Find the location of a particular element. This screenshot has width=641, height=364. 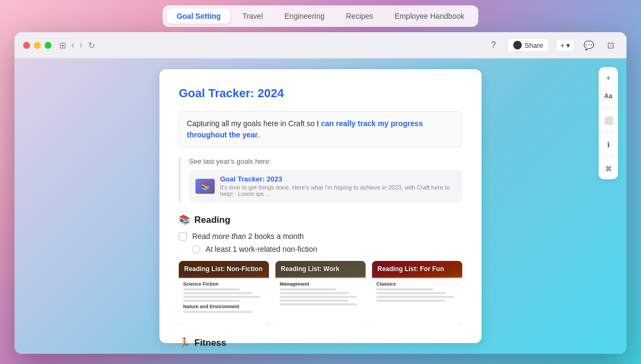

sidebar-toggle-icon: ⊞ is located at coordinates (62, 45).